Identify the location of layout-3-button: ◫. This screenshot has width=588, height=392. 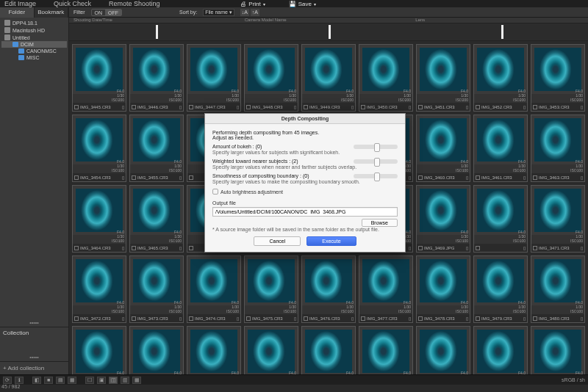
(113, 380).